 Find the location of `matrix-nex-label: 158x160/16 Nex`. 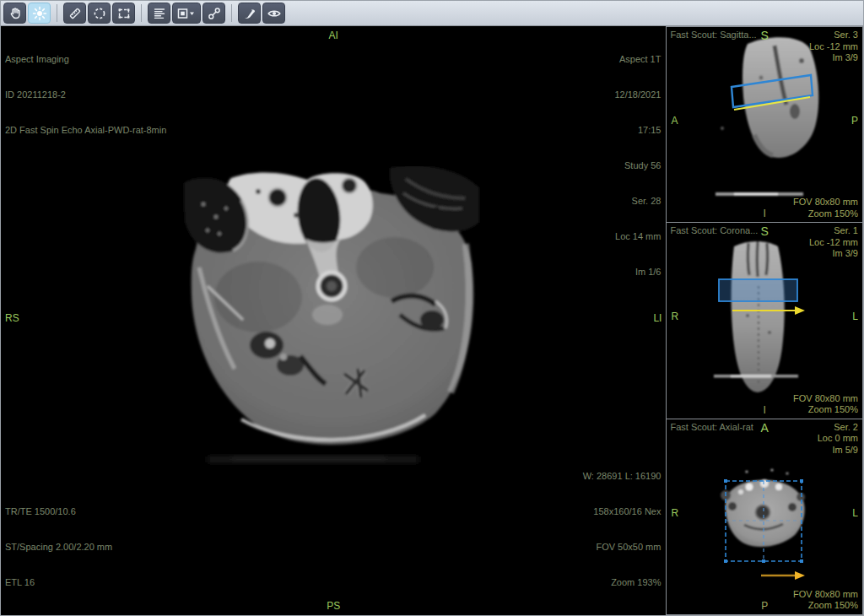

matrix-nex-label: 158x160/16 Nex is located at coordinates (623, 511).